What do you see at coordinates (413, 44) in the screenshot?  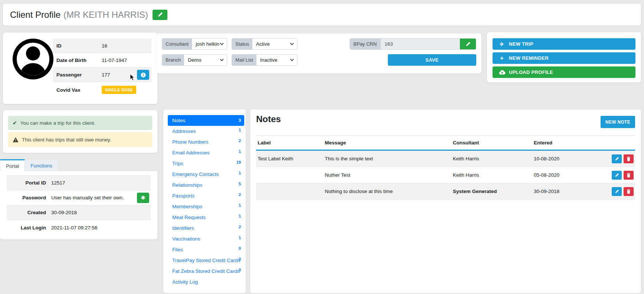 I see `bpay-crn-group: BPay CRN 163` at bounding box center [413, 44].